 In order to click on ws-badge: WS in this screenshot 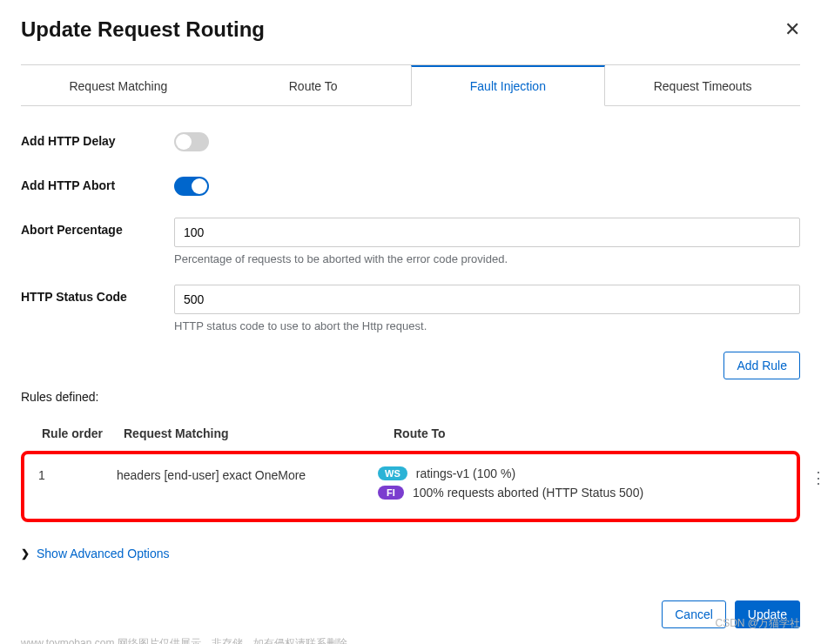, I will do `click(393, 473)`.